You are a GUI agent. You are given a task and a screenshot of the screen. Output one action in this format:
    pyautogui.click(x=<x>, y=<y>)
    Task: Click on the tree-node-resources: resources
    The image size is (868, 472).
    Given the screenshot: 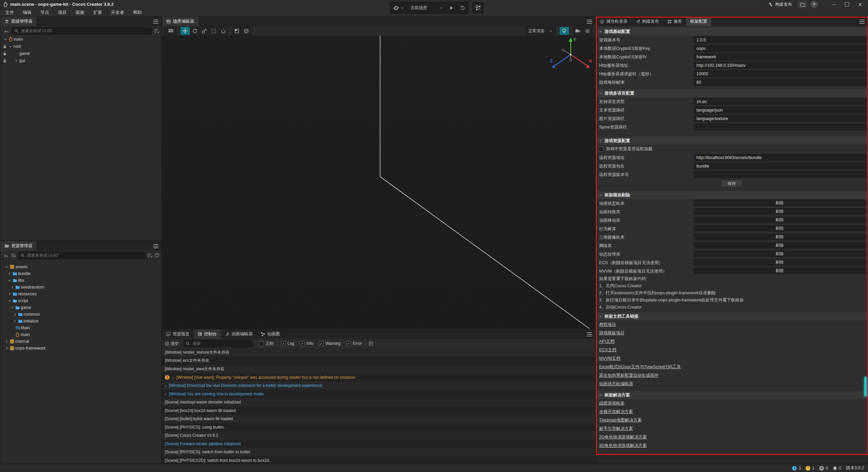 What is the action you would take?
    pyautogui.click(x=81, y=294)
    